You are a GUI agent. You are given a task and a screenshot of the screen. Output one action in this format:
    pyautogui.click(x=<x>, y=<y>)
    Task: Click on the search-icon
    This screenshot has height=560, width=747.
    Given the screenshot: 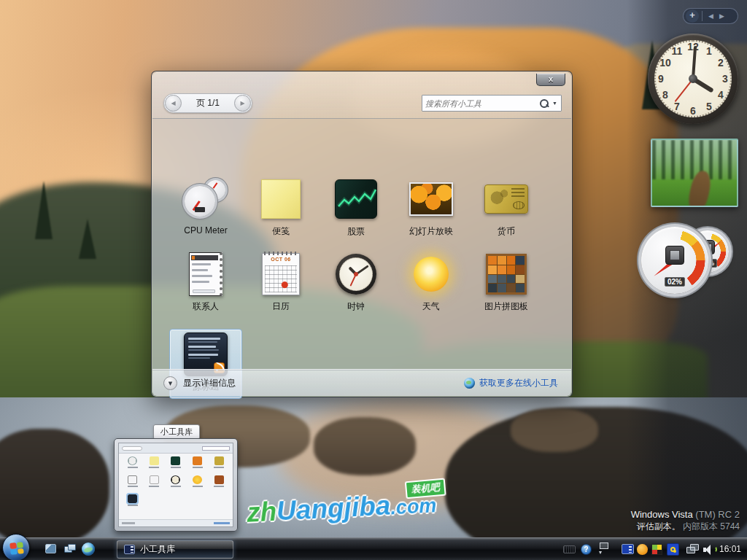 What is the action you would take?
    pyautogui.click(x=544, y=104)
    